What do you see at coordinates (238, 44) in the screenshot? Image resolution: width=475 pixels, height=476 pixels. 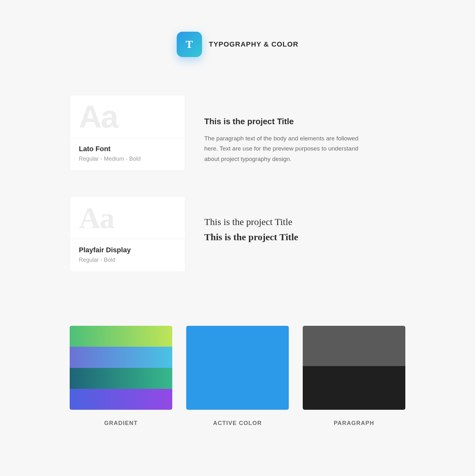 I see `section-header: T TYPOGRAPHY & COLOR` at bounding box center [238, 44].